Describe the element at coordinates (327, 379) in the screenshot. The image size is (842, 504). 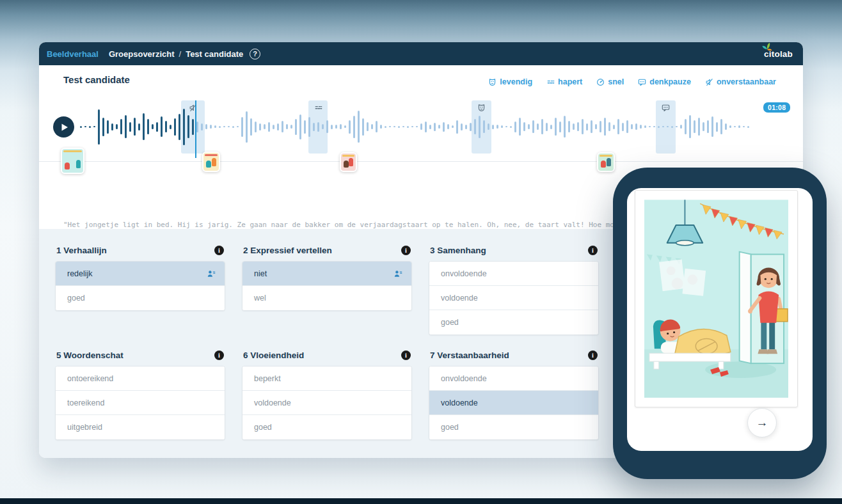
I see `rating-option-beperkt: beperkt` at that location.